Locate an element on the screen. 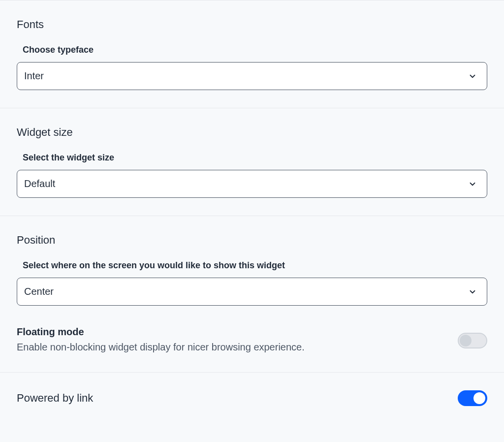 The height and width of the screenshot is (442, 504). floating-mode-row: Floating mode Enable non-blocking widget… is located at coordinates (252, 341).